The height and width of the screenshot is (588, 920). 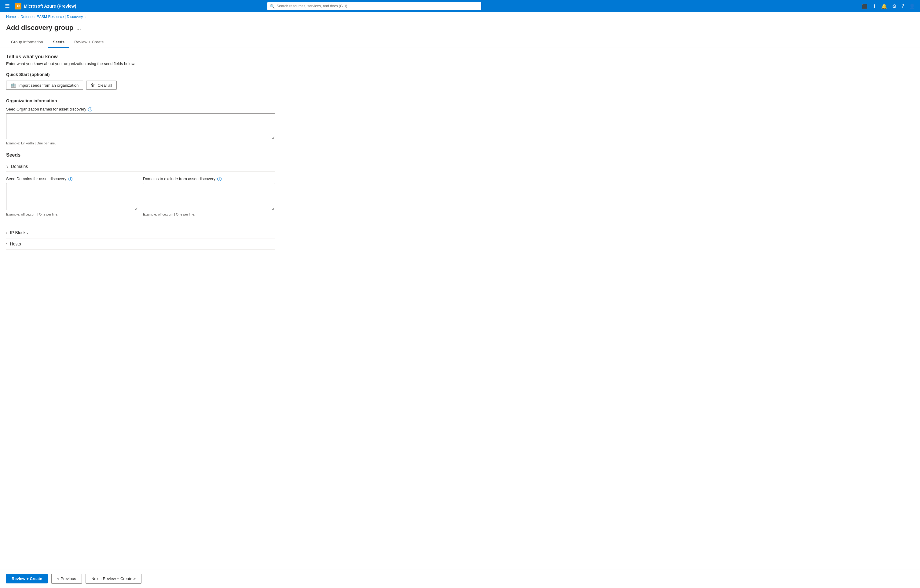 I want to click on exclude-domains-field-group: Domains to exclude from asset discovery …, so click(x=209, y=196).